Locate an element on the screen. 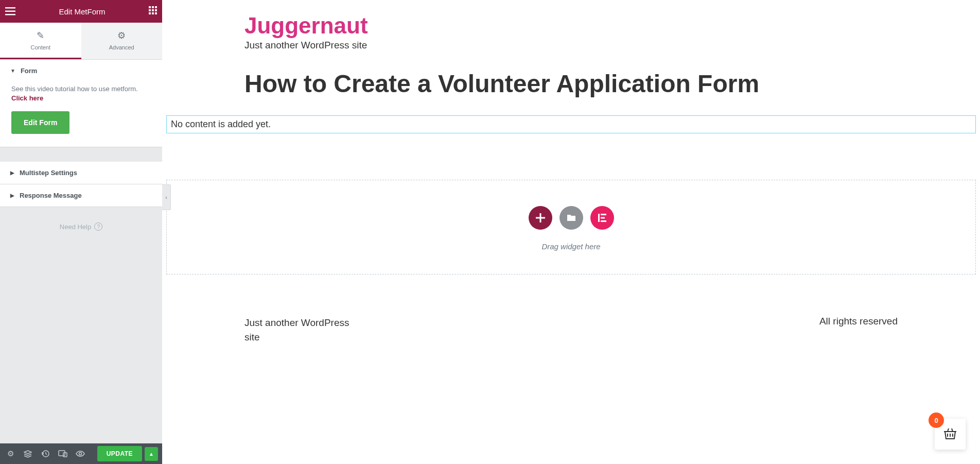  tab-label: Advanced is located at coordinates (121, 47).